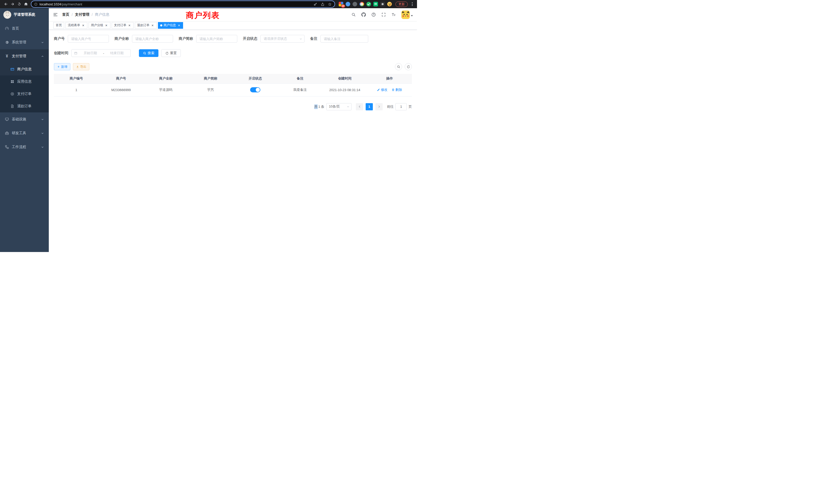 This screenshot has width=834, height=504. Describe the element at coordinates (76, 25) in the screenshot. I see `tab-process-form: 流程表单 ×` at that location.